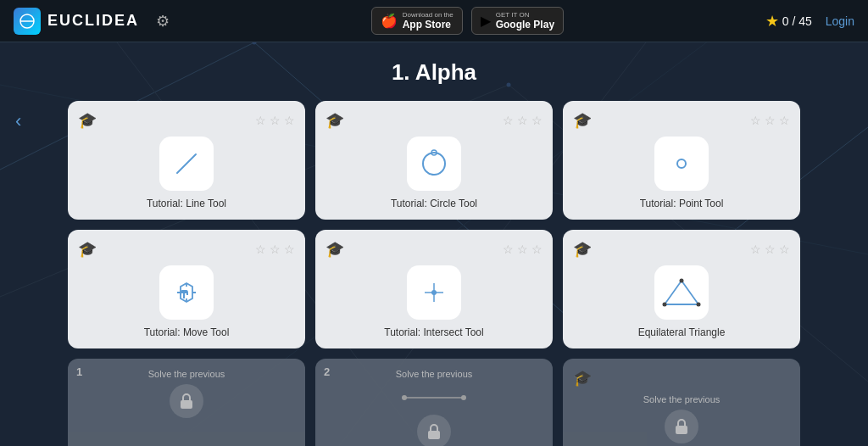  What do you see at coordinates (389, 20) in the screenshot?
I see `apple-icon: 🍎` at bounding box center [389, 20].